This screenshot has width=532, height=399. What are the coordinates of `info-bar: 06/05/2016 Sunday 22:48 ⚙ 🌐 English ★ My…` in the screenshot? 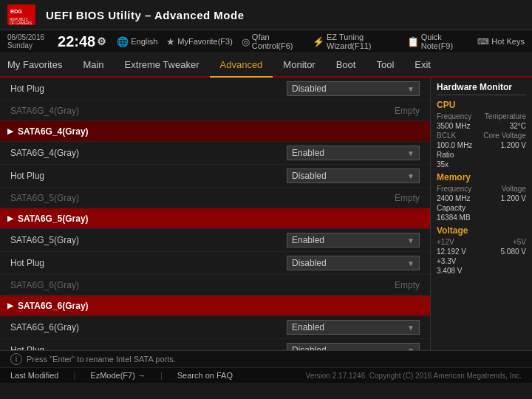 It's located at (266, 41).